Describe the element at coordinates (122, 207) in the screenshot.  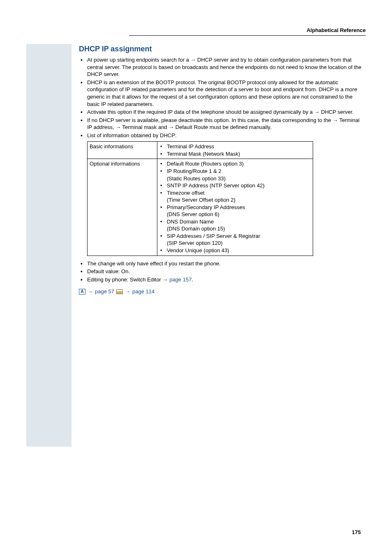
I see `table-cell-label: Optional informations` at that location.